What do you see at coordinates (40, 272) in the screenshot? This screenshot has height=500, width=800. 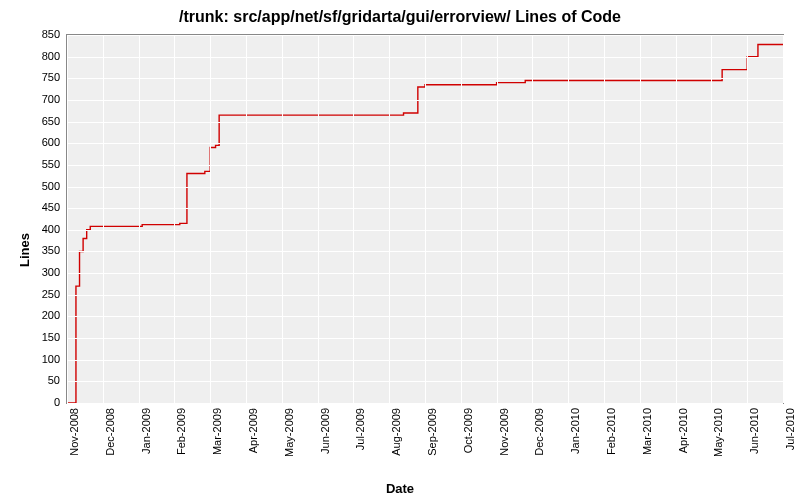 I see `y-tick: 300` at bounding box center [40, 272].